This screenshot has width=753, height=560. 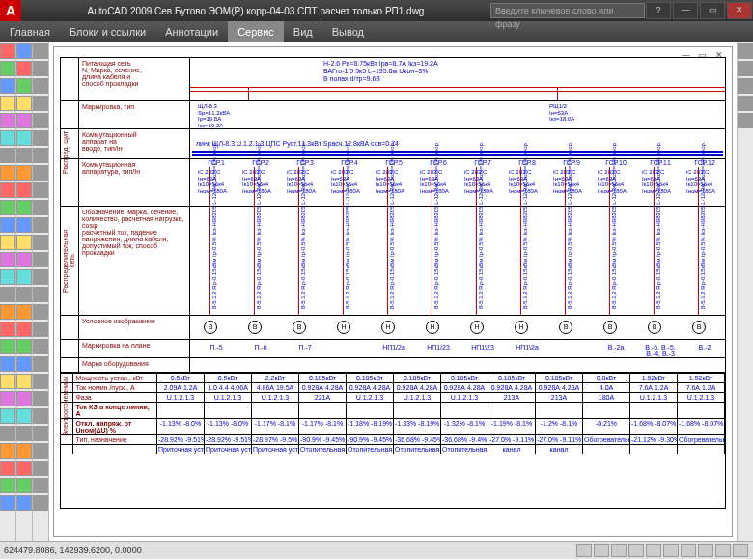 I want to click on tab-view: Вид, so click(x=303, y=32).